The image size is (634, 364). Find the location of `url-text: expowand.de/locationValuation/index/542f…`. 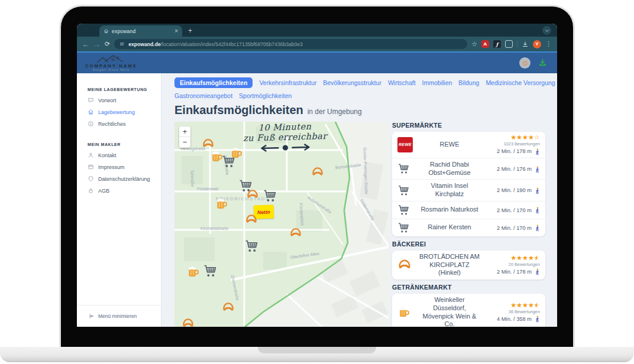

url-text: expowand.de/locationValuation/index/542f… is located at coordinates (215, 44).